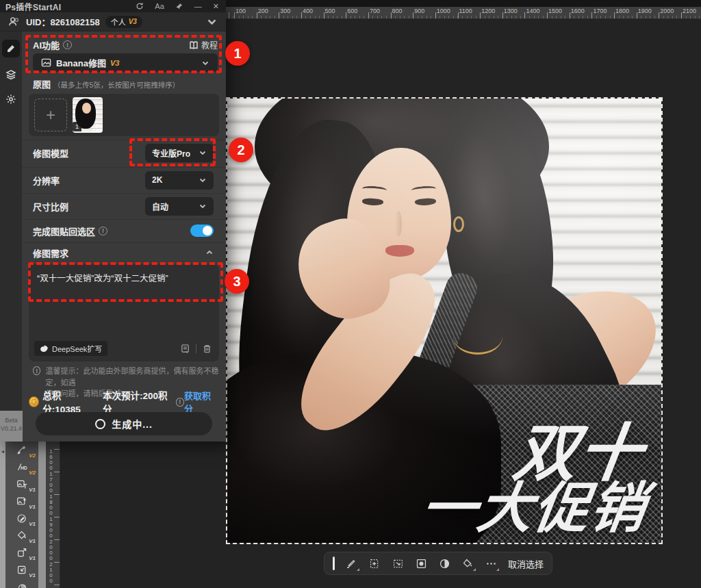  Describe the element at coordinates (397, 11) in the screenshot. I see `ruler-number: 800` at that location.